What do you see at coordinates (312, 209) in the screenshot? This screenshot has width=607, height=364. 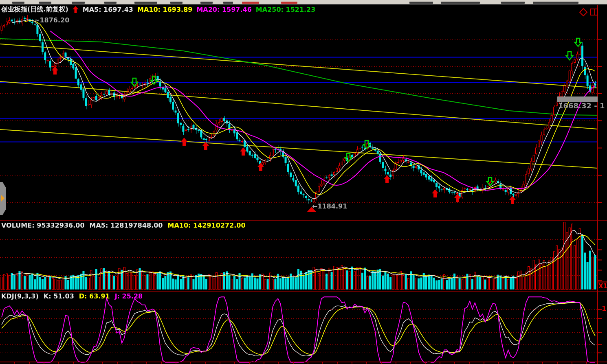 I see `low-triangle-marker` at bounding box center [312, 209].